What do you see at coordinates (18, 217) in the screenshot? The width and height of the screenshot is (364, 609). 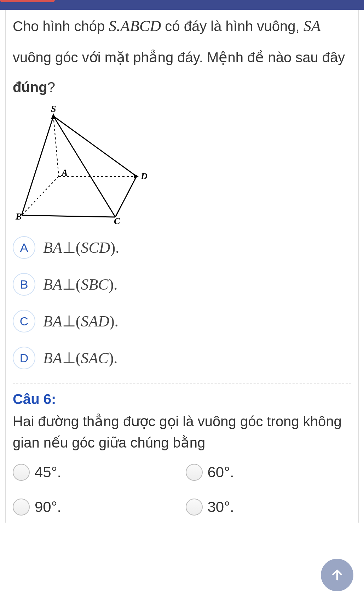 I see `figure-label-B: B` at bounding box center [18, 217].